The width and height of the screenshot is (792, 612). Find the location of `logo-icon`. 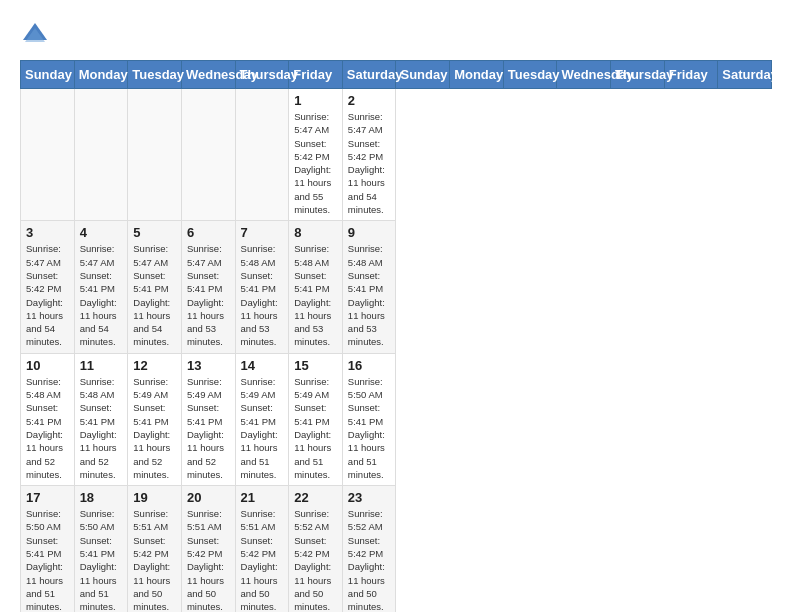

logo-icon is located at coordinates (35, 35).